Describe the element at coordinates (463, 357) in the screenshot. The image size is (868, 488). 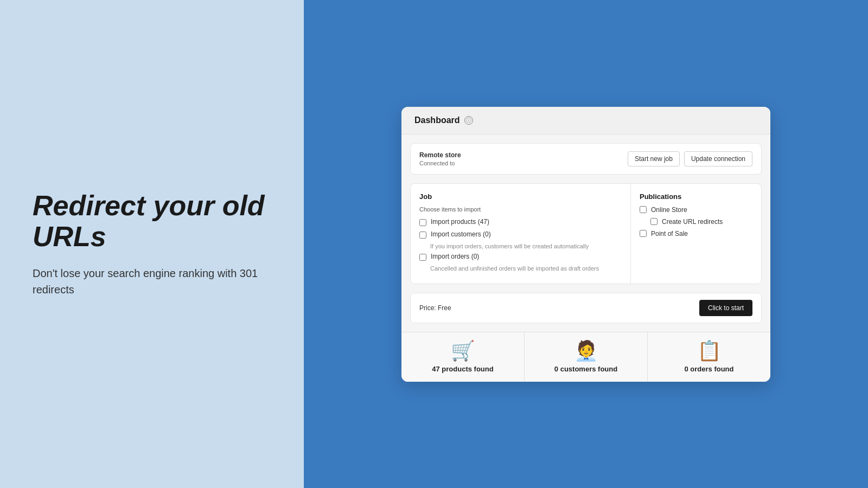
I see `stat-products: 🛒 47 products found` at that location.